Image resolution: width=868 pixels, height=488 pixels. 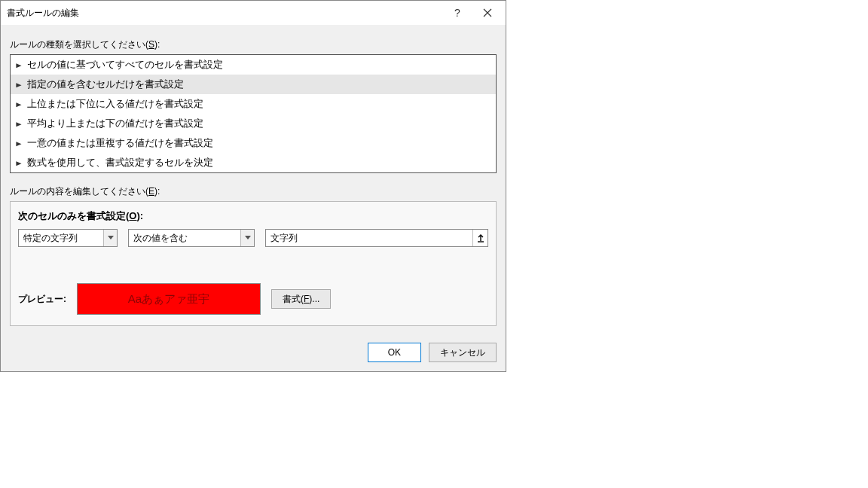 I want to click on rule-type-item: ►数式を使用して、書式設定するセルを決定, so click(x=253, y=163).